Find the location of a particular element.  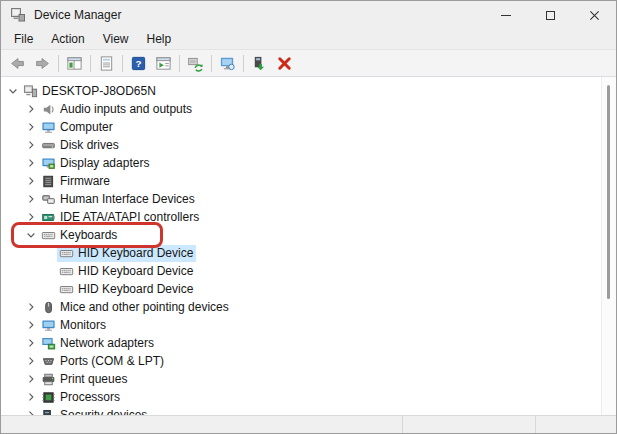

processor-icon is located at coordinates (48, 397).